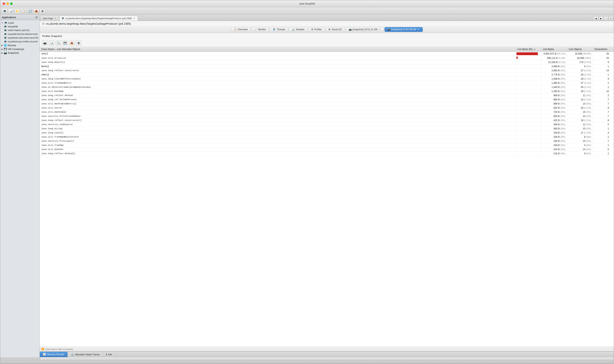 The height and width of the screenshot is (364, 614). What do you see at coordinates (4, 11) in the screenshot?
I see `toolbar-btn-1: 💻` at bounding box center [4, 11].